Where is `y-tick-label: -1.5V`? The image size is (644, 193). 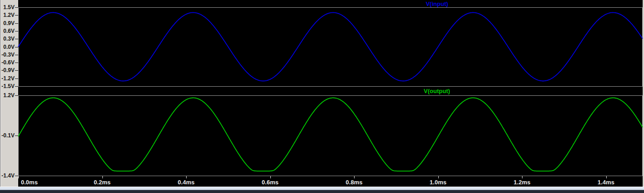 y-tick-label: -1.5V is located at coordinates (8, 86).